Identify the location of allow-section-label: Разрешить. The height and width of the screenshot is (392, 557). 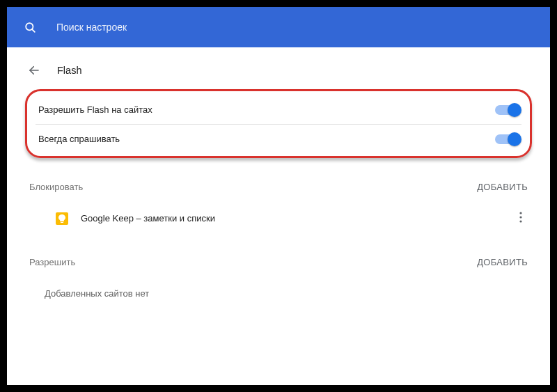
(52, 262).